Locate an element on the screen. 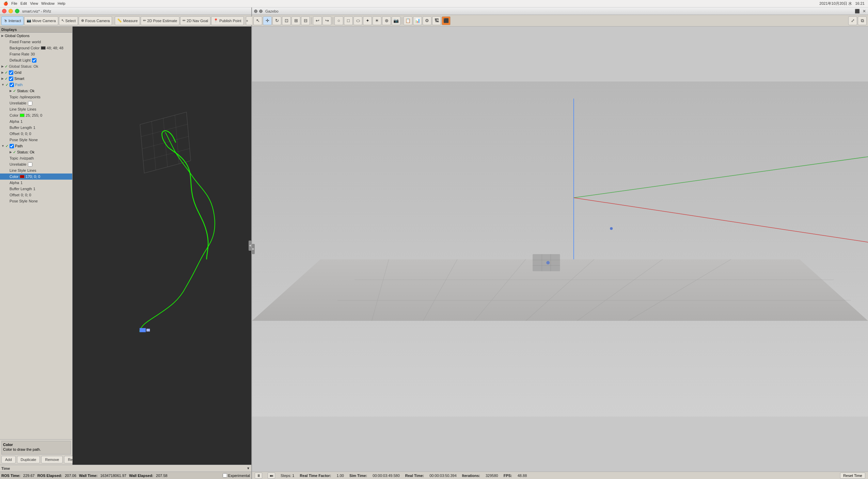 This screenshot has height=479, width=868. gz-log-btn: 📋 is located at coordinates (408, 21).